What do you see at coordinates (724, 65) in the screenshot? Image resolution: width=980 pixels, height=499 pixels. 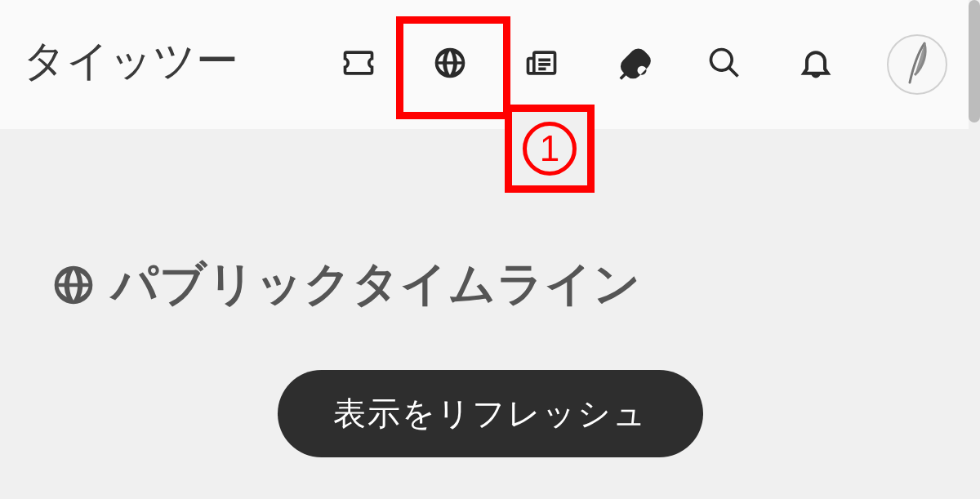 I see `search-icon` at bounding box center [724, 65].